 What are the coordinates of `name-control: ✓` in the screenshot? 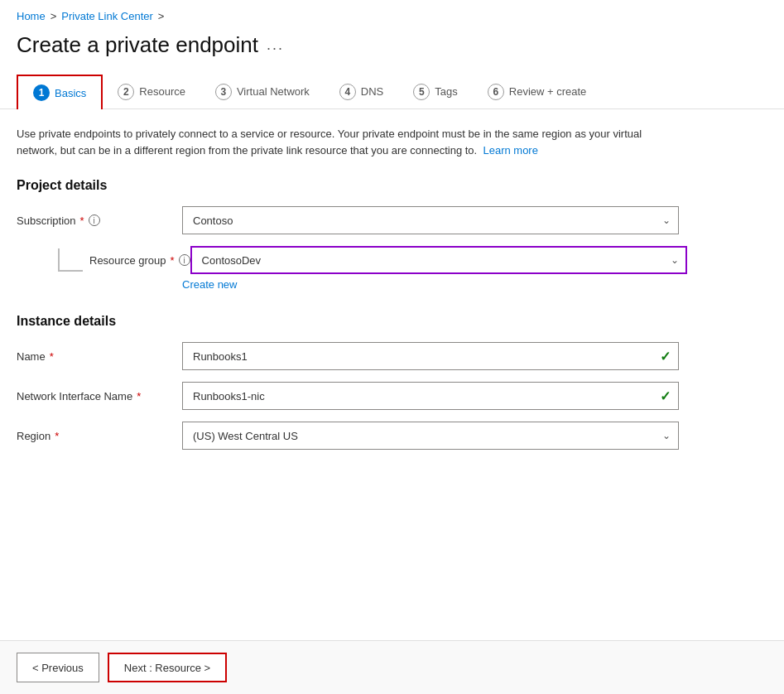 It's located at (430, 356).